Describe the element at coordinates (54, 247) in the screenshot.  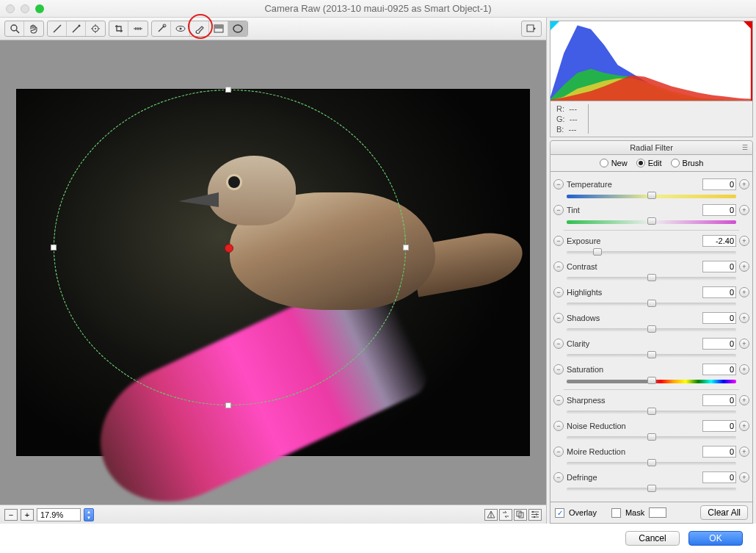
I see `selection-handle-left` at that location.